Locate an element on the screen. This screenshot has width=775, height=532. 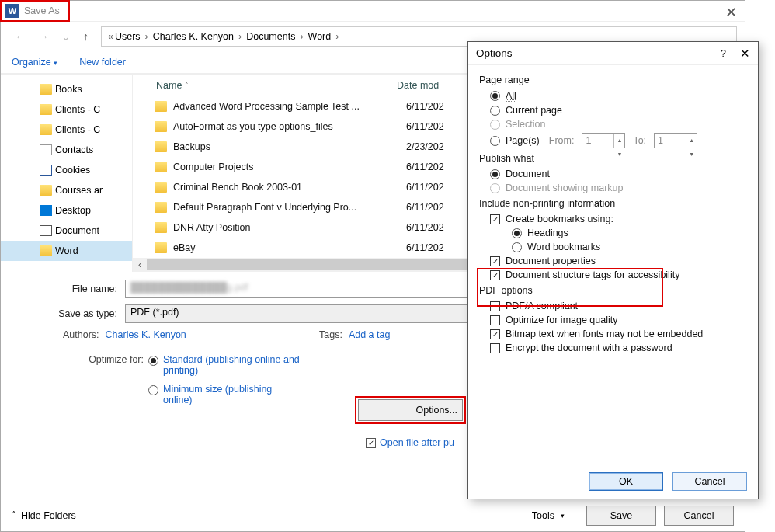
optimize-standard-radio: Standard (publishing online and printing… is located at coordinates (225, 365).